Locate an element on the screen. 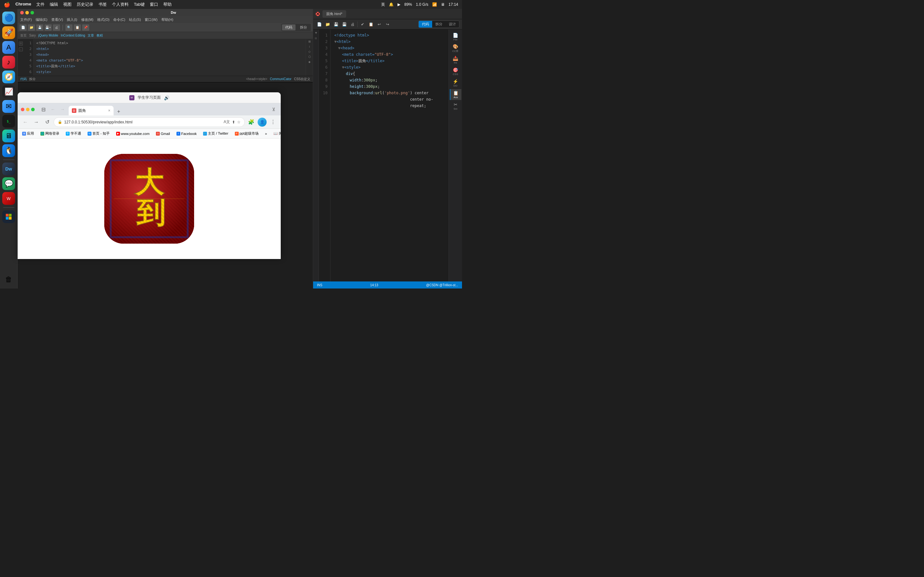 This screenshot has height=577, width=924. dock-qq: 🐧 is located at coordinates (8, 151).